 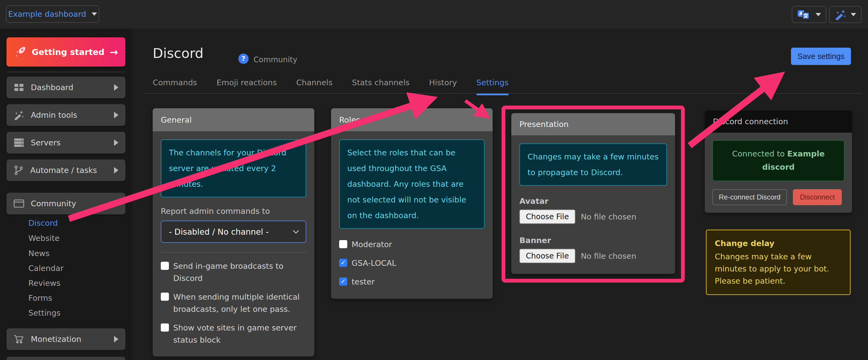 What do you see at coordinates (778, 121) in the screenshot?
I see `discord-connection-header: Discord connection` at bounding box center [778, 121].